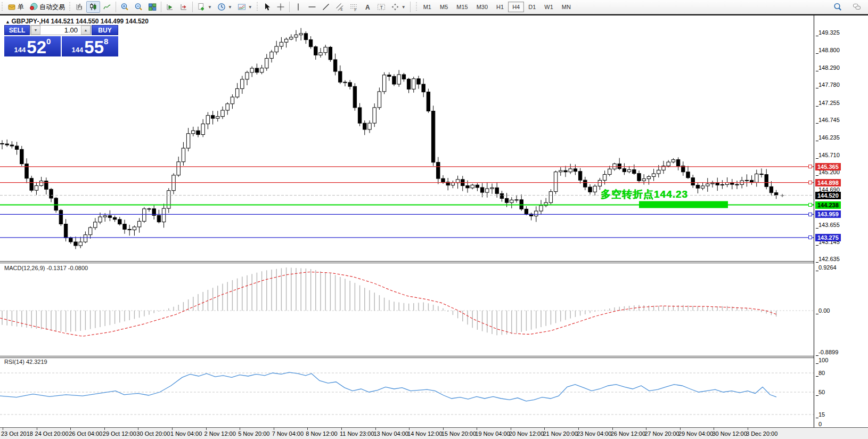 This screenshot has height=439, width=868. Describe the element at coordinates (85, 434) in the screenshot. I see `time-axis-label: 26 Oct 04:00` at that location.